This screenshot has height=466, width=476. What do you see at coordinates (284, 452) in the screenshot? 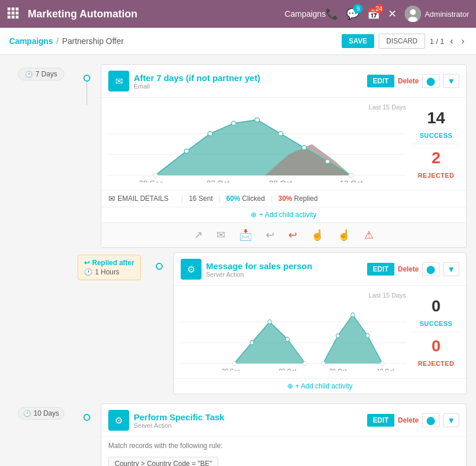
I see `card-3-body: Match records with the following rule: C…` at bounding box center [284, 452].